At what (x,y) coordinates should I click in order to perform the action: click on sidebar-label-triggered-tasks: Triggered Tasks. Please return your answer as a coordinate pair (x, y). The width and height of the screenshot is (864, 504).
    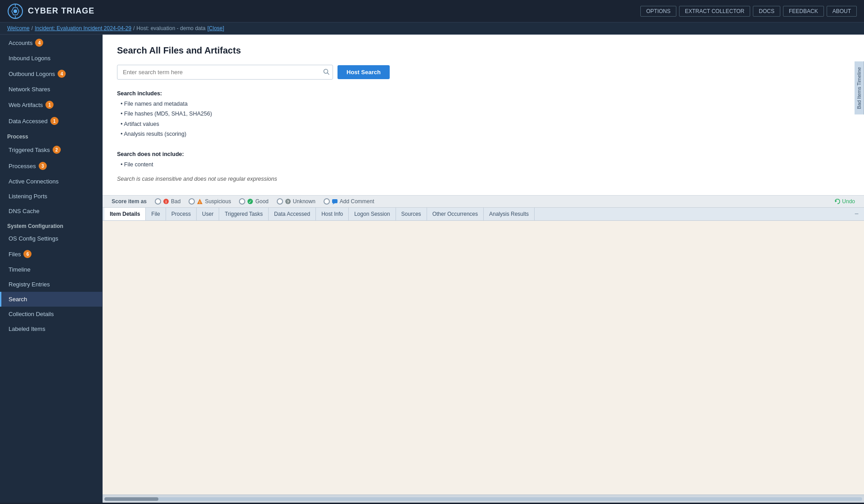
    Looking at the image, I should click on (29, 150).